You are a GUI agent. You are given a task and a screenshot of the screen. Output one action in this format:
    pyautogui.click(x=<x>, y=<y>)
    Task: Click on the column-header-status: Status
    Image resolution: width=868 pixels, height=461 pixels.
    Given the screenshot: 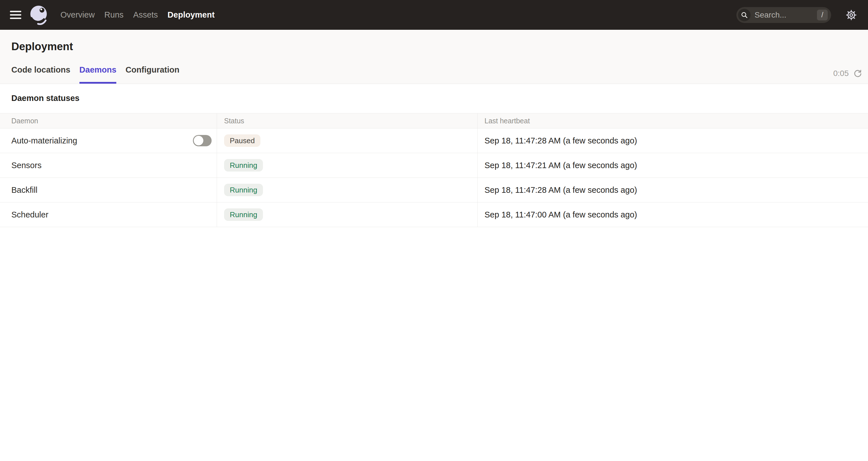 What is the action you would take?
    pyautogui.click(x=347, y=121)
    